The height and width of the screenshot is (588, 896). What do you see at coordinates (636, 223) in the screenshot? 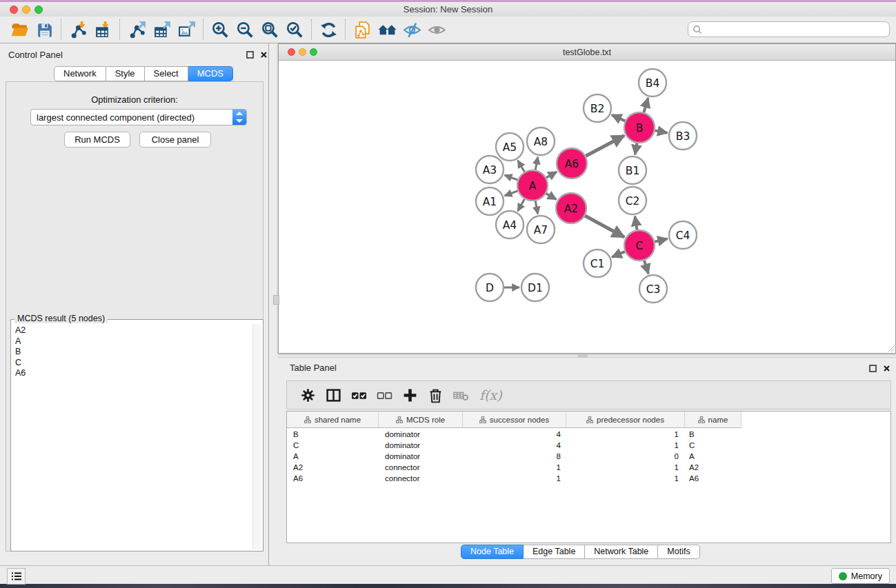
I see `edge-C-C2` at bounding box center [636, 223].